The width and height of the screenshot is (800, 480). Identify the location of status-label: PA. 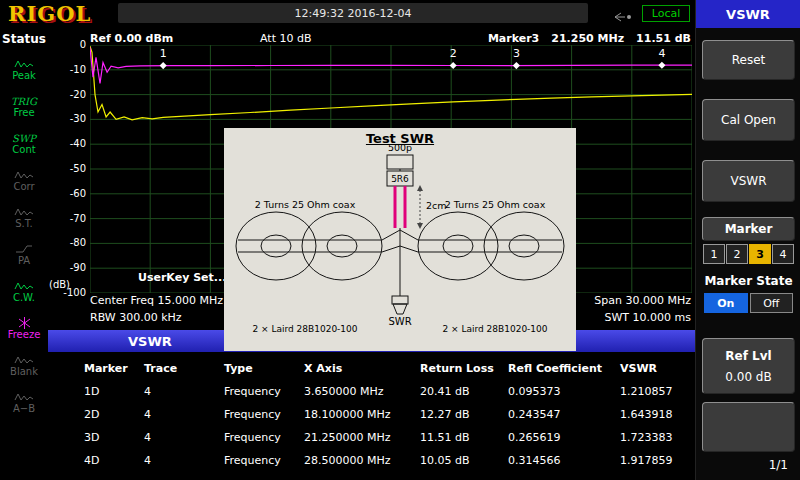
(24, 260).